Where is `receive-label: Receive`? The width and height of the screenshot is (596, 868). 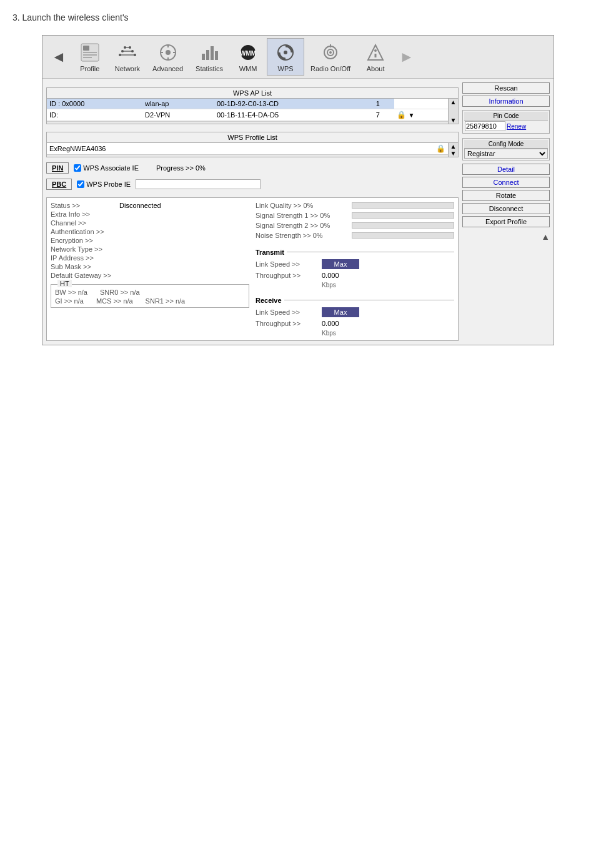
receive-label: Receive is located at coordinates (270, 300).